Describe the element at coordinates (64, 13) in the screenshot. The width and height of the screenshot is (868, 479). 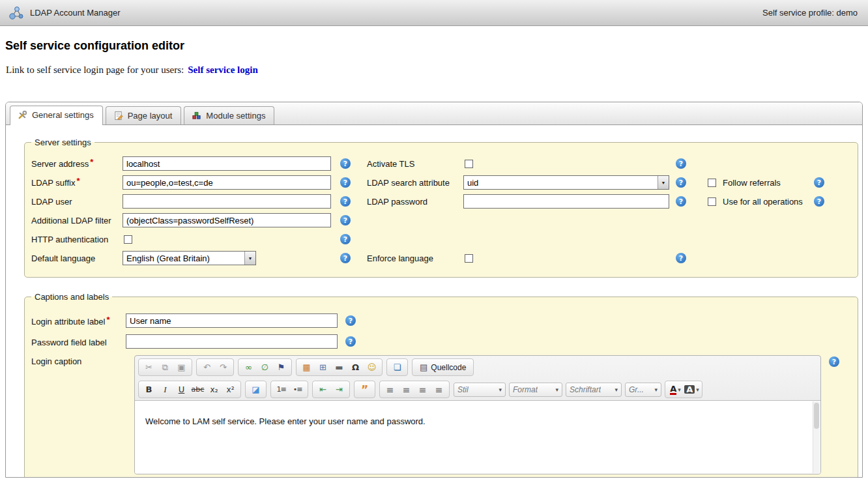
I see `top-bar-left: LDAP Account Manager` at that location.